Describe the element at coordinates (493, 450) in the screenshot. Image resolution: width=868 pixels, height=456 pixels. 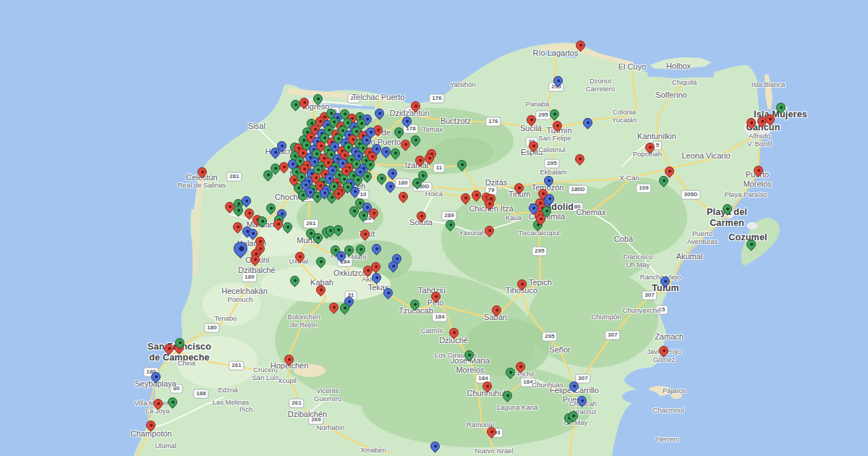
I see `place-label: Nuevo Israel` at that location.